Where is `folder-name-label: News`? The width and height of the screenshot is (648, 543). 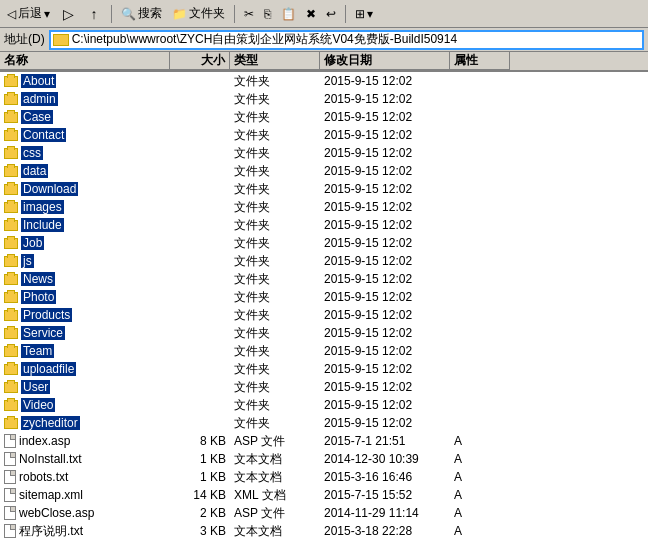
folder-name-label: News is located at coordinates (38, 279).